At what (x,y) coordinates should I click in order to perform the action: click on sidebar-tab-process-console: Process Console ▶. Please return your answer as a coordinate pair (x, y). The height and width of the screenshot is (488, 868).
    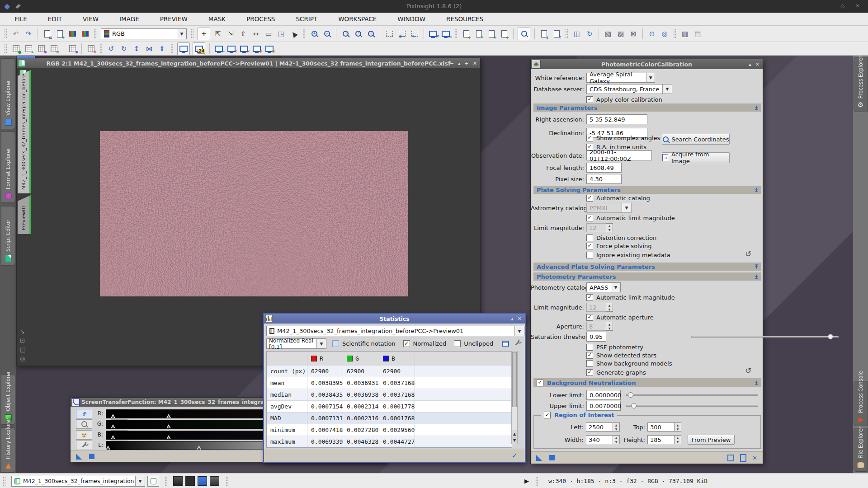
    Looking at the image, I should click on (861, 404).